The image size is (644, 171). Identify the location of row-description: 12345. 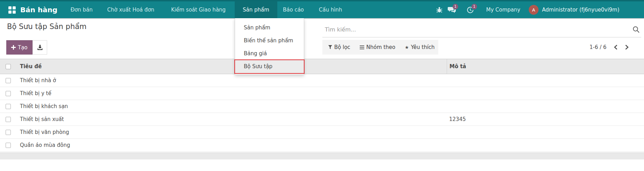
(546, 119).